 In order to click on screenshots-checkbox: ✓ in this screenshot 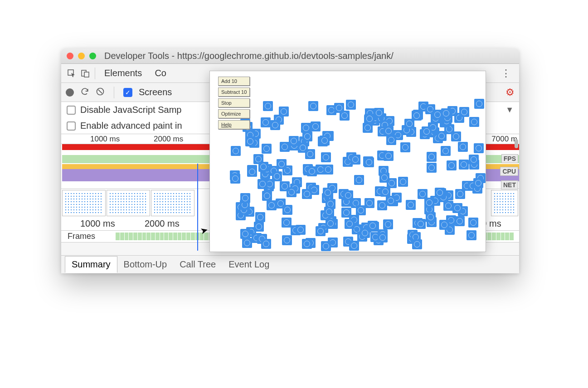, I will do `click(128, 92)`.